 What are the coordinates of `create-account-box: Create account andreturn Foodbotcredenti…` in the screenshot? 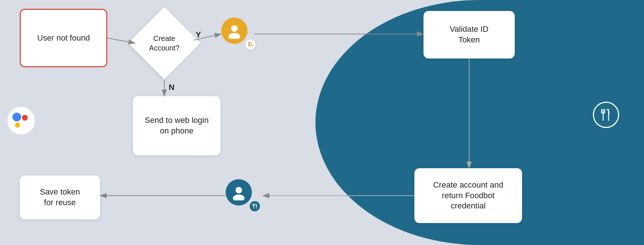 It's located at (468, 196).